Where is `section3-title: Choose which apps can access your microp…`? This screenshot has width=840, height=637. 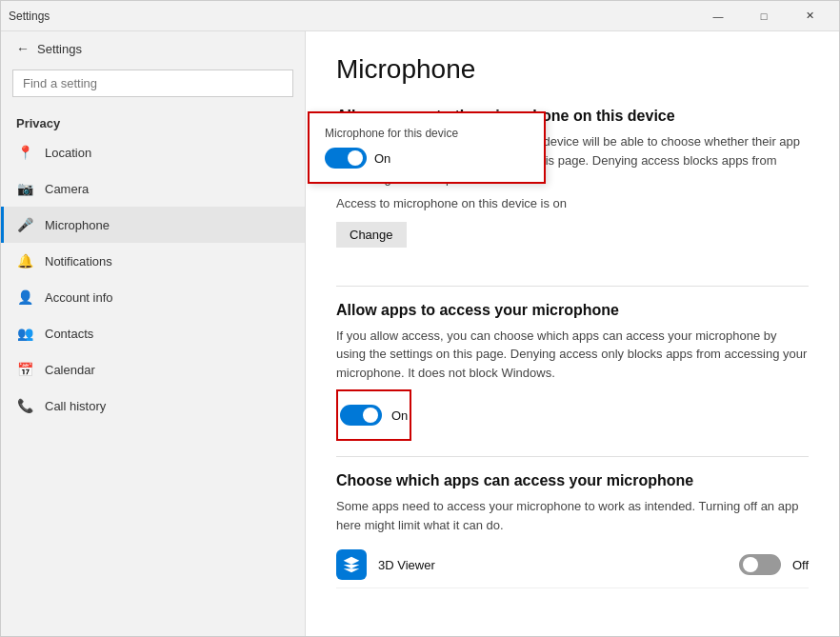 section3-title: Choose which apps can access your microp… is located at coordinates (572, 481).